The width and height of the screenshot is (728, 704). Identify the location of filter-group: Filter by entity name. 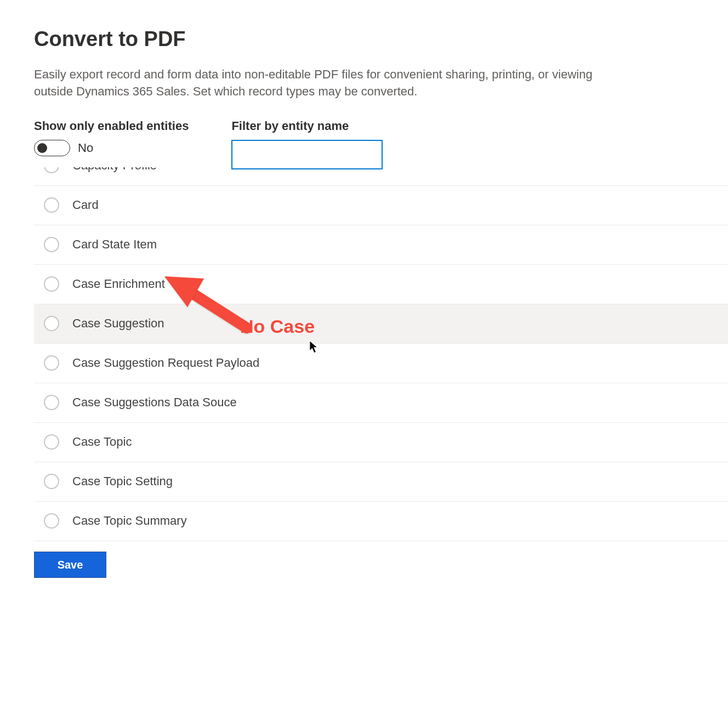
(307, 144).